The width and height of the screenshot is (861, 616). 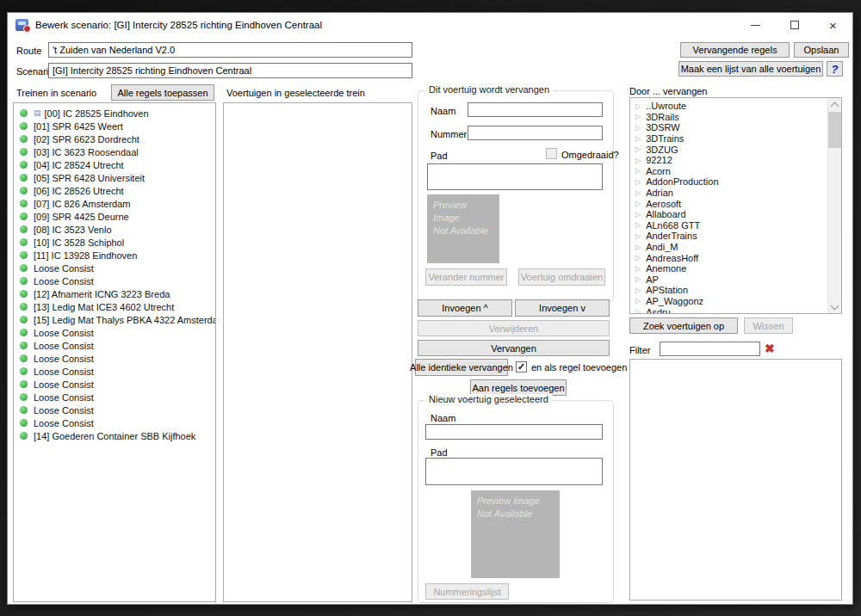 What do you see at coordinates (768, 325) in the screenshot?
I see `wissen-button: Wissen` at bounding box center [768, 325].